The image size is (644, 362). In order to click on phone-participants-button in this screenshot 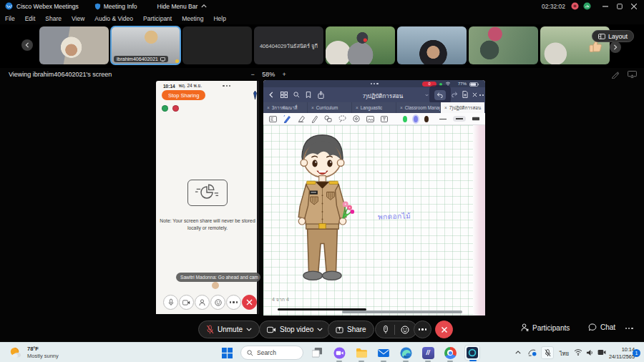, I will do `click(202, 302)`.